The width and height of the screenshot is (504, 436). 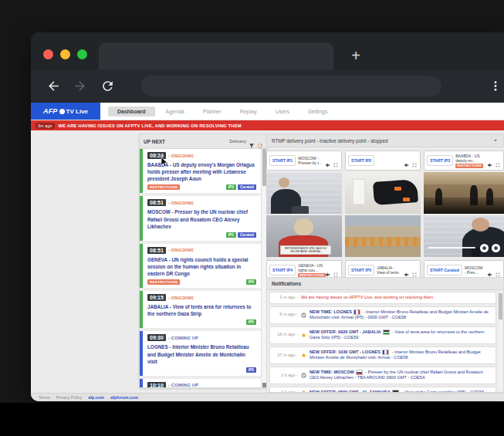 What do you see at coordinates (62, 111) in the screenshot?
I see `afp-globe-icon` at bounding box center [62, 111].